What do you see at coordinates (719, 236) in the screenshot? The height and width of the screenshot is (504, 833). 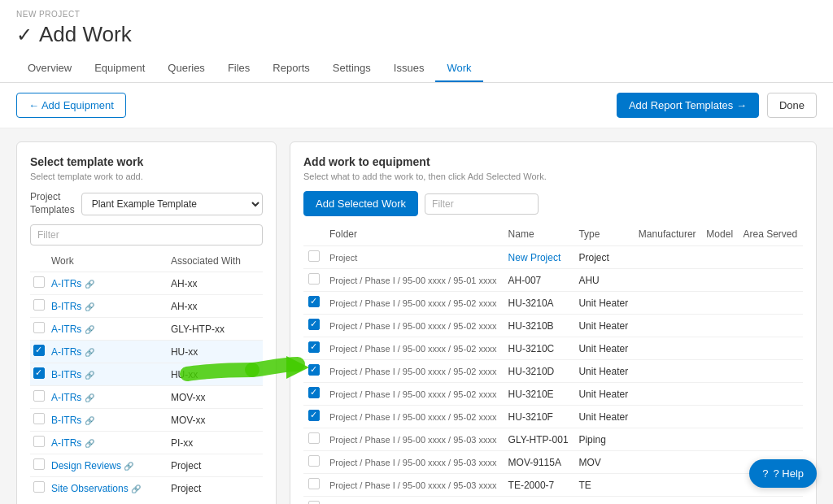 I see `col-model: Model` at bounding box center [719, 236].